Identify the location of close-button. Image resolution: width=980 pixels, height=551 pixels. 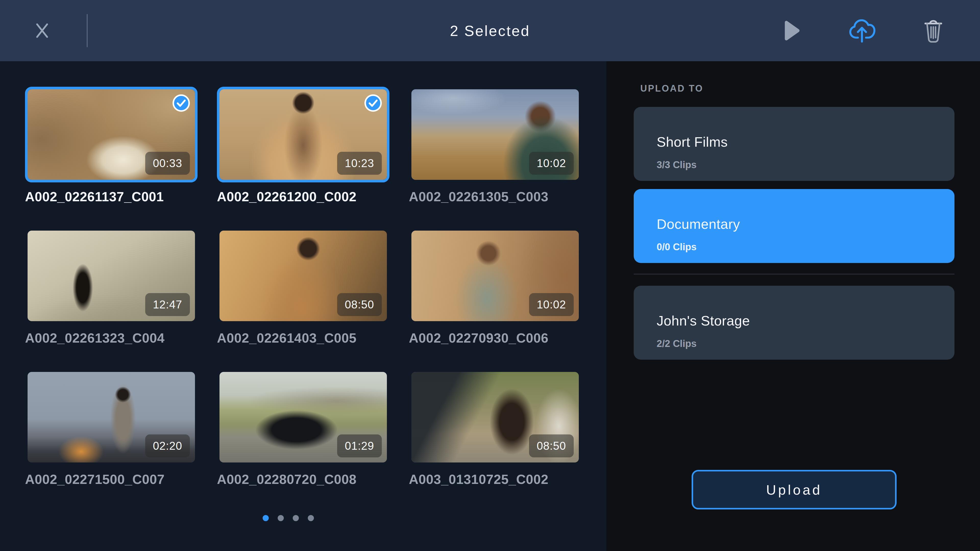
(42, 30).